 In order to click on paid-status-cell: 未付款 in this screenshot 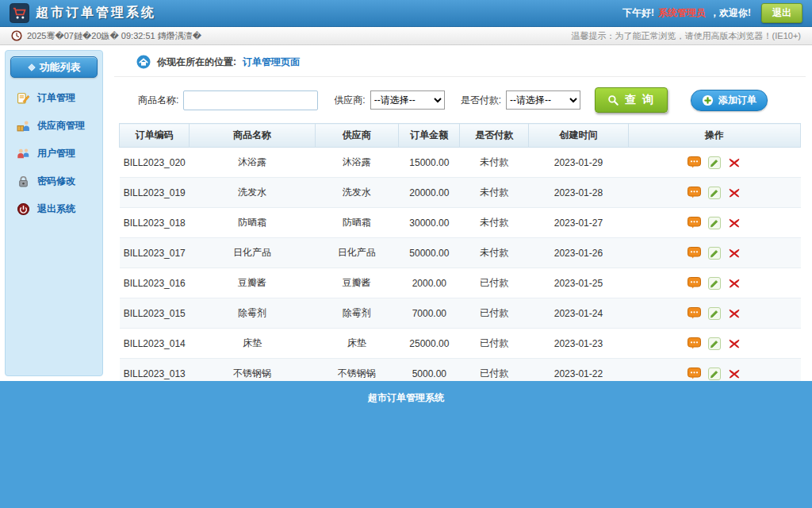, I will do `click(495, 223)`.